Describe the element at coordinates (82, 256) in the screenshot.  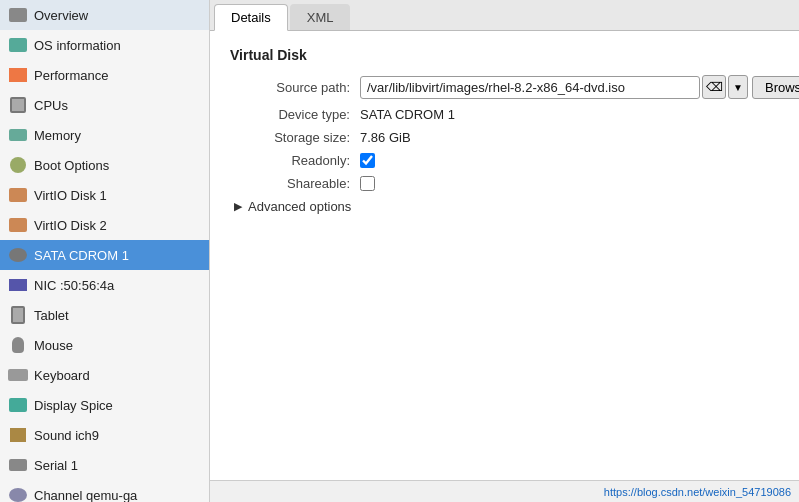
I see `sidebar-label-sata-cdrom-1: SATA CDROM 1` at that location.